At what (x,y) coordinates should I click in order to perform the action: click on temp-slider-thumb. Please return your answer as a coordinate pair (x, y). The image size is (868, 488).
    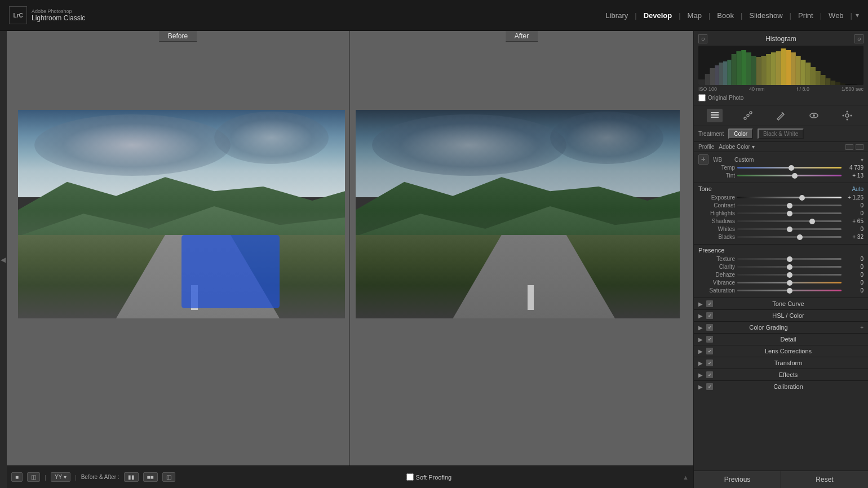
    Looking at the image, I should click on (791, 168).